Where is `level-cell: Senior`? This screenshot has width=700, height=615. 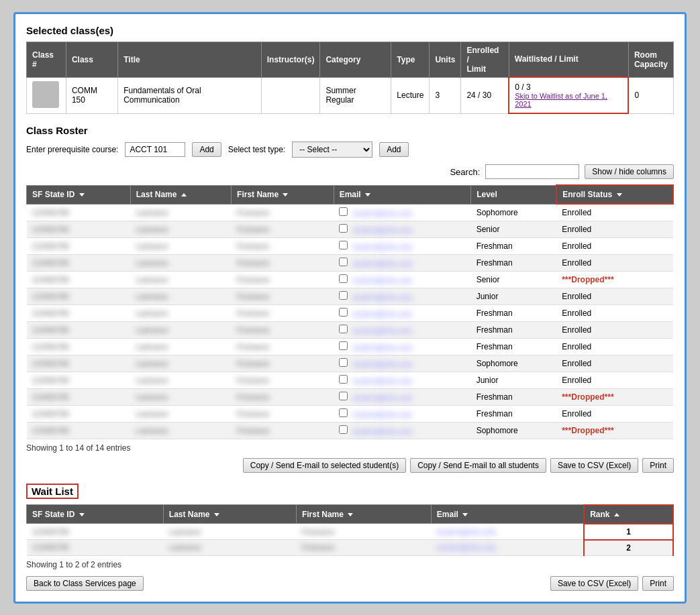
level-cell: Senior is located at coordinates (514, 279).